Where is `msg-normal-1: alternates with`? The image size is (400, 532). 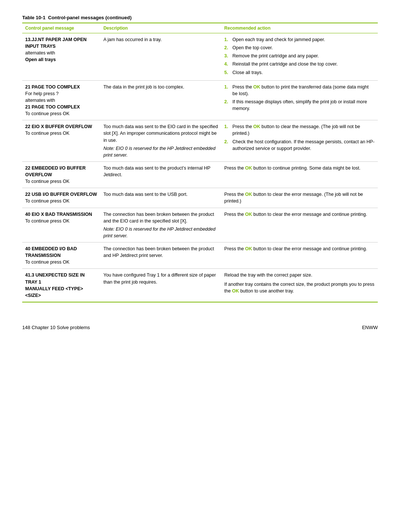
msg-normal-1: alternates with is located at coordinates (61, 53).